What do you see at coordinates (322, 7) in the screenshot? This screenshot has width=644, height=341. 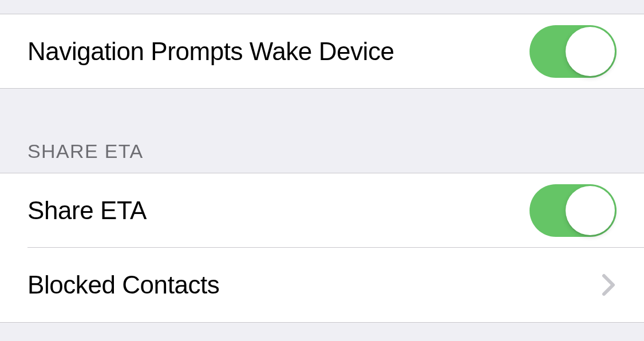 I see `spacer-top` at bounding box center [322, 7].